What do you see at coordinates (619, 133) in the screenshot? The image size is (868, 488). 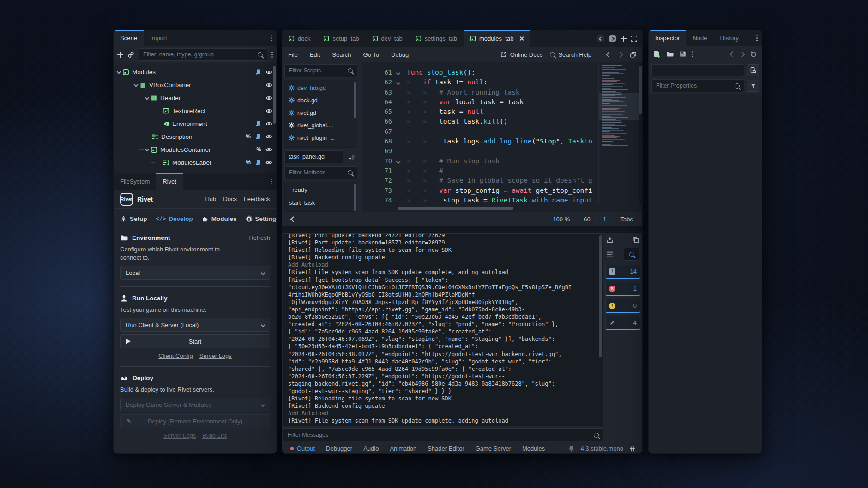 I see `code-minimap` at bounding box center [619, 133].